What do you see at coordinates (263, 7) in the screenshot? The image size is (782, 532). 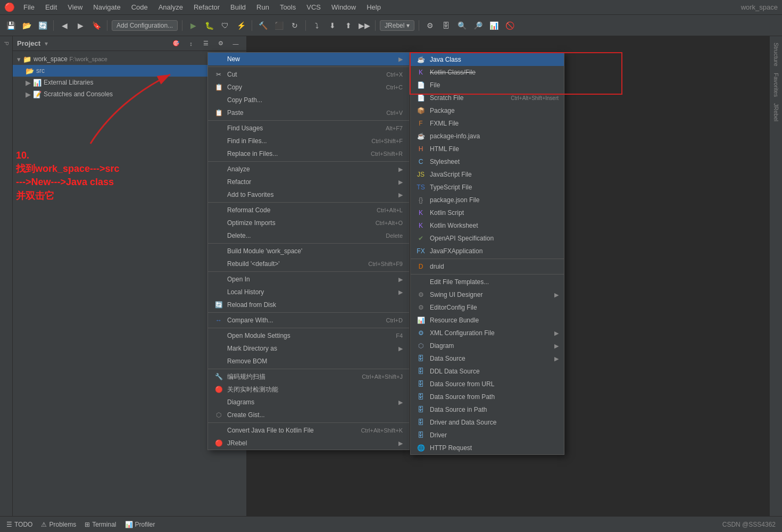 I see `menu-run: Run` at bounding box center [263, 7].